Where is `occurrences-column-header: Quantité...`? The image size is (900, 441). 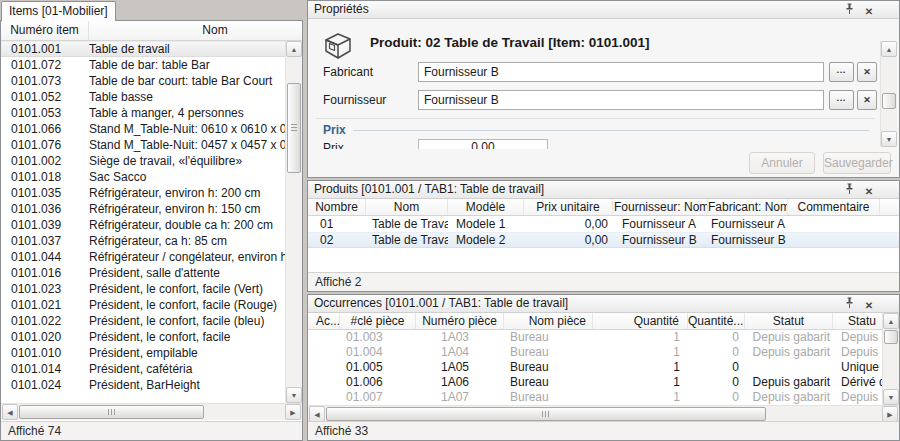
occurrences-column-header: Quantité... is located at coordinates (716, 321).